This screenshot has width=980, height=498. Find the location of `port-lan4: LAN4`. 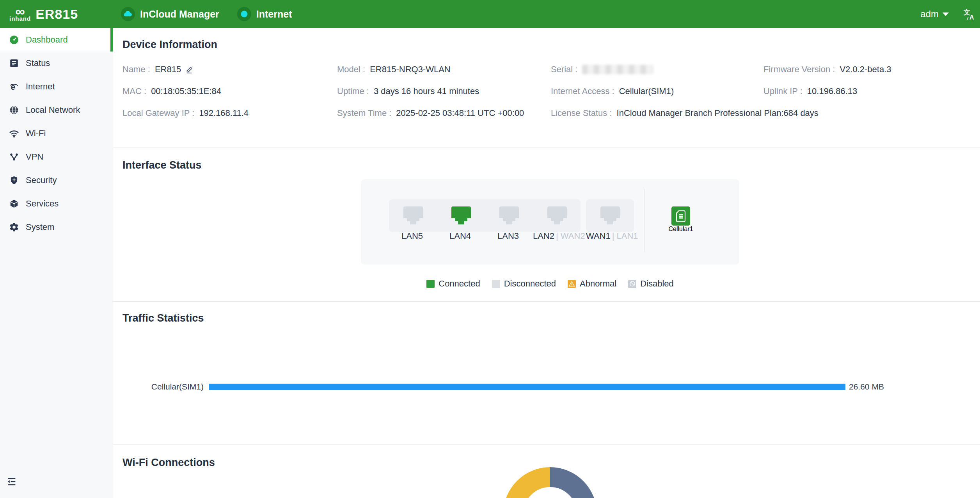

port-lan4: LAN4 is located at coordinates (461, 210).